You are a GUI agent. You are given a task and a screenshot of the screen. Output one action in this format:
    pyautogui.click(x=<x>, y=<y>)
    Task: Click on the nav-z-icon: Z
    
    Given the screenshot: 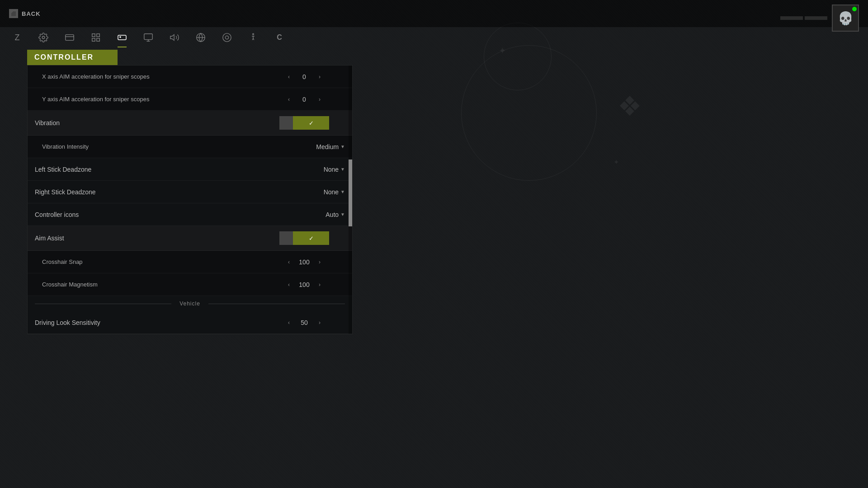 What is the action you would take?
    pyautogui.click(x=17, y=38)
    